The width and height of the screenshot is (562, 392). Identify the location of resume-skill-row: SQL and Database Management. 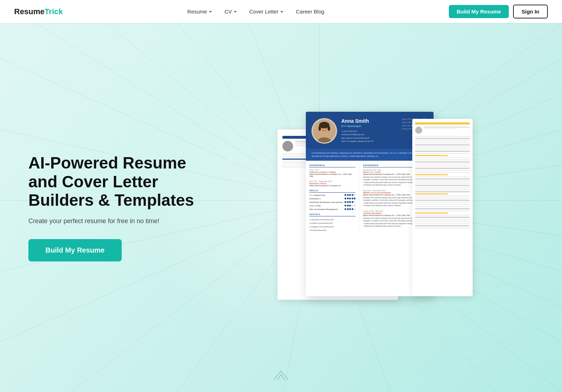
(332, 209).